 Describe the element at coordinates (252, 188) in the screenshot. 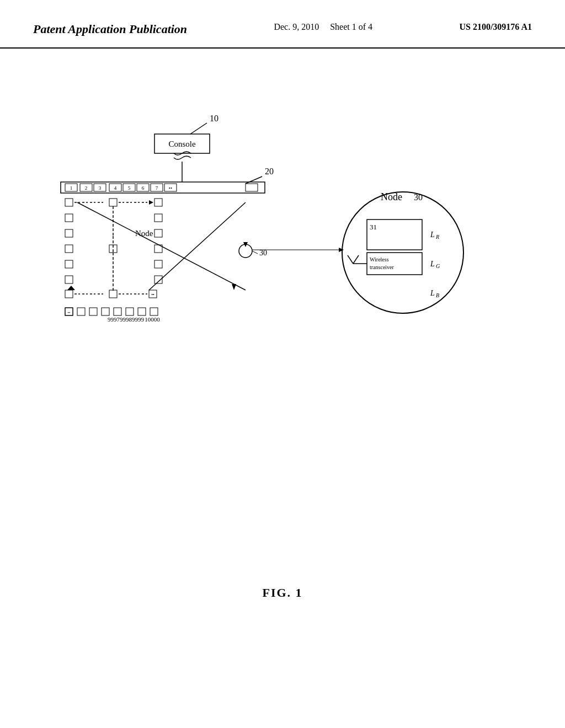

I see `port-right` at that location.